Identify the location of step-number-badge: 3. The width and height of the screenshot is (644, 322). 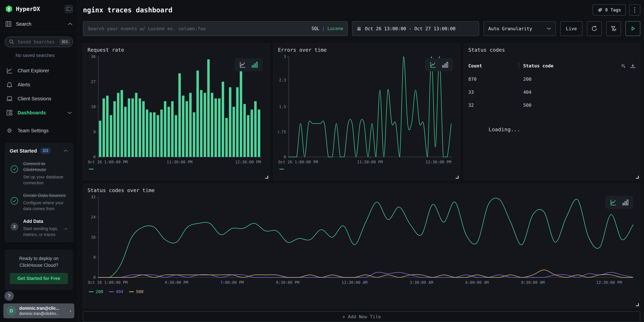
(14, 226).